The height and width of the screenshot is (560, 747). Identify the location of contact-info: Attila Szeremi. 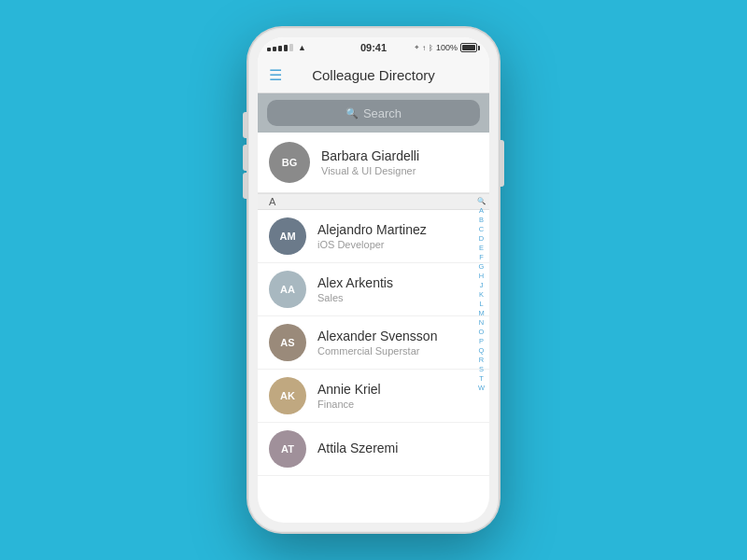
(358, 449).